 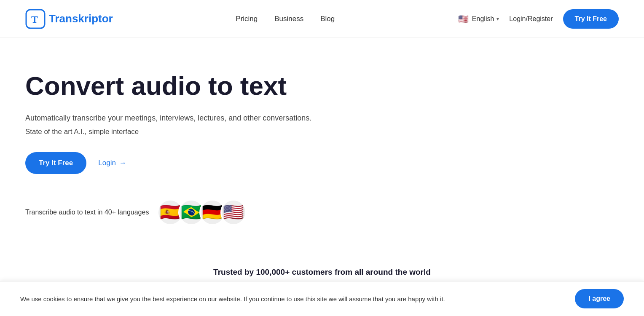 What do you see at coordinates (591, 19) in the screenshot?
I see `nav-try-free-button: Try It Free` at bounding box center [591, 19].